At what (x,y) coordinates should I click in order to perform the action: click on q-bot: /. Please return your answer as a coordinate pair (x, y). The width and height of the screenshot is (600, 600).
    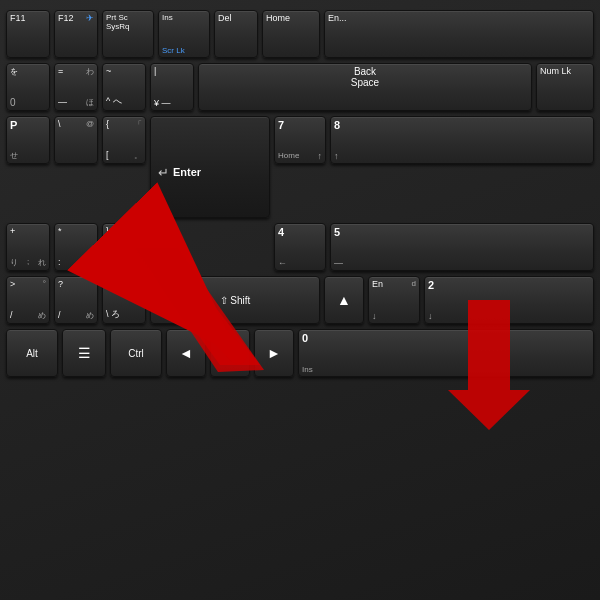
    Looking at the image, I should click on (60, 316).